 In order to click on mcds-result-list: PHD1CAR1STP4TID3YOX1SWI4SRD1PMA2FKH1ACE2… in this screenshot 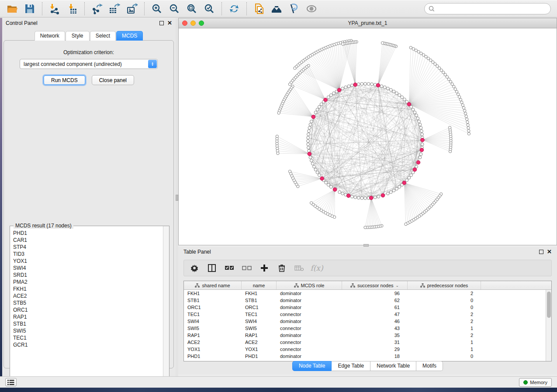, I will do `click(86, 306)`.